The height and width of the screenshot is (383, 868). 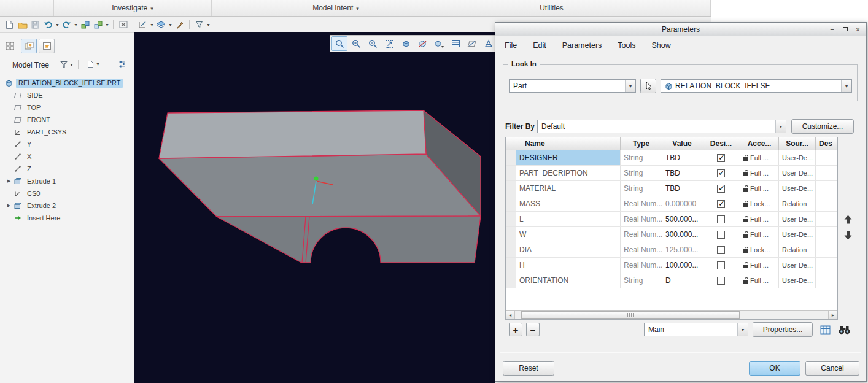 What do you see at coordinates (67, 218) in the screenshot?
I see `tree-item-insert-here: Insert Here` at bounding box center [67, 218].